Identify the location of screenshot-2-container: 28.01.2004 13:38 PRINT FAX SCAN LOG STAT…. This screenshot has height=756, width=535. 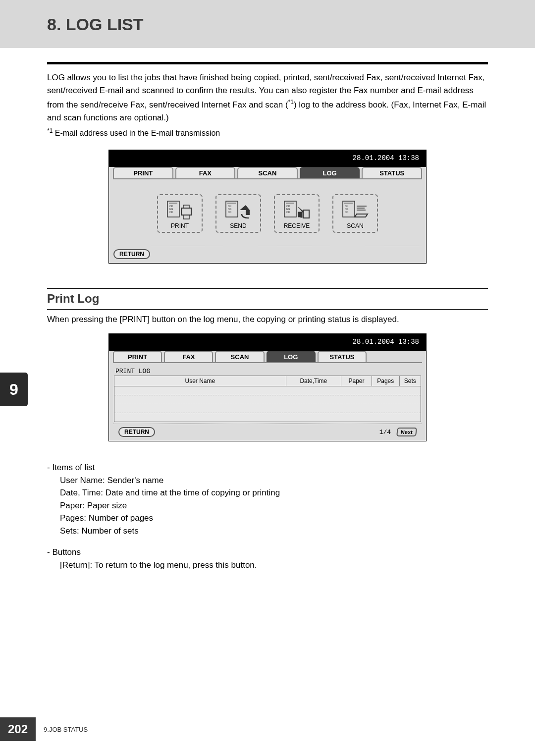
(268, 387).